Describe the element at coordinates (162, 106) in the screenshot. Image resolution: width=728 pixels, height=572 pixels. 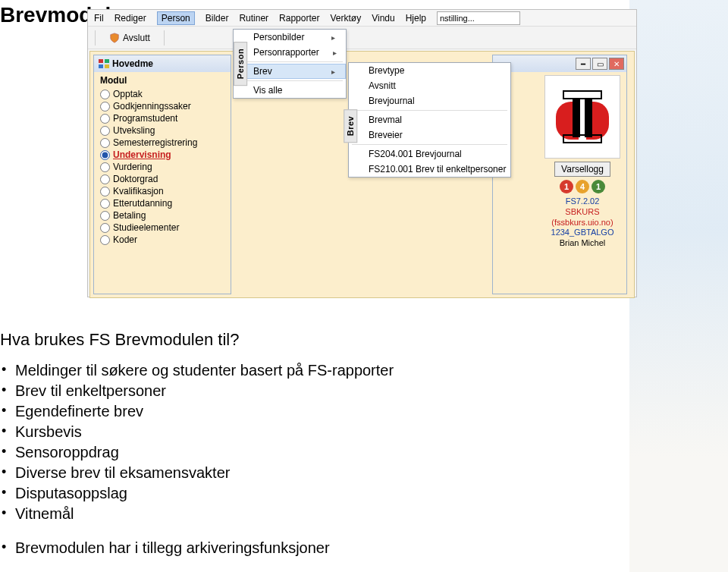
I see `radio-godkjenning: Godkjenningssaker` at that location.